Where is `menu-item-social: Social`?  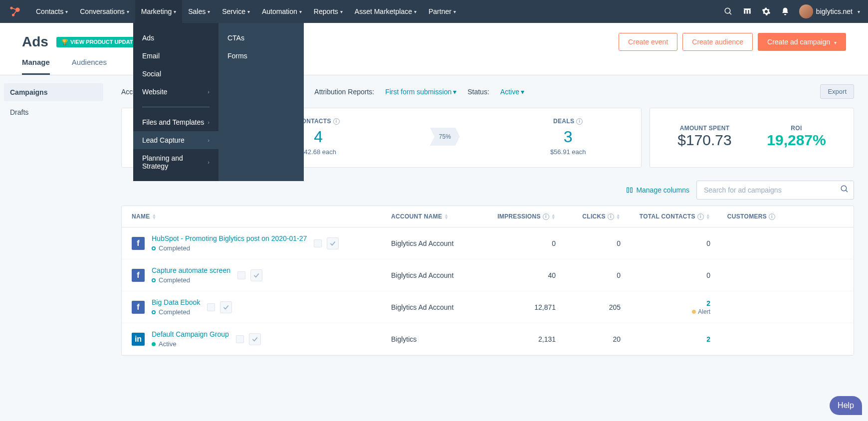 menu-item-social: Social is located at coordinates (176, 74).